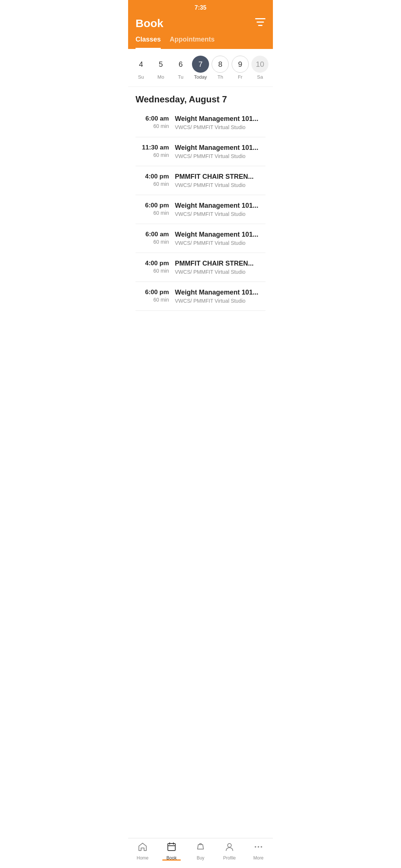 This screenshot has width=401, height=868. I want to click on day-8: 8 Th, so click(220, 68).